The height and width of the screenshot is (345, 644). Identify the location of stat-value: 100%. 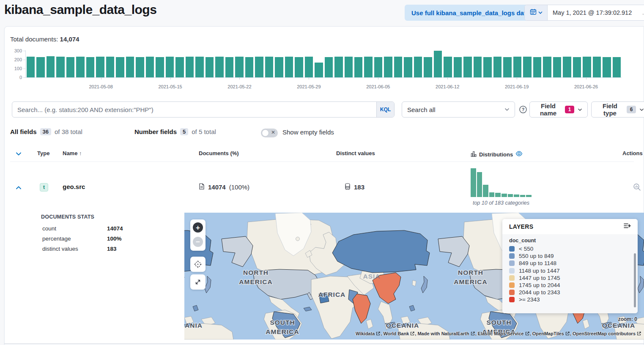
(114, 238).